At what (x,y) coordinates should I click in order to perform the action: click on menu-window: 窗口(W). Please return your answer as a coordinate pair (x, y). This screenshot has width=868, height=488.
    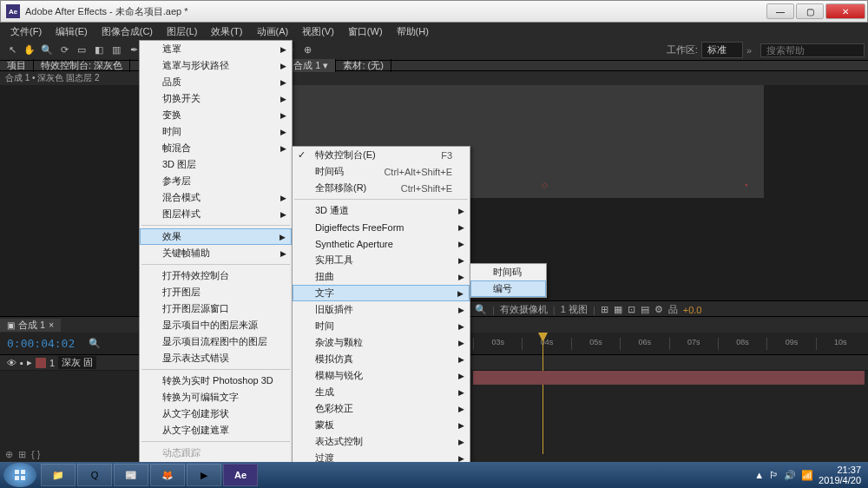
    Looking at the image, I should click on (365, 31).